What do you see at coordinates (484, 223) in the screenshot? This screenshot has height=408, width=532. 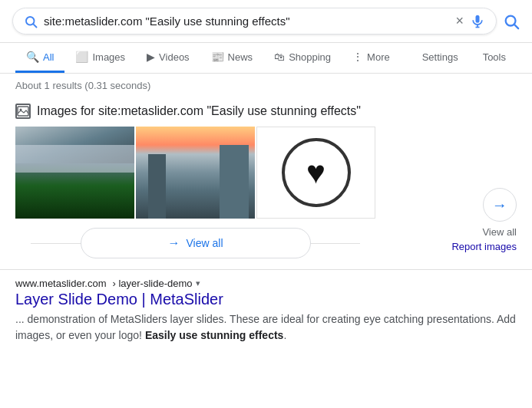 I see `side-panel: → View all Report images` at bounding box center [484, 223].